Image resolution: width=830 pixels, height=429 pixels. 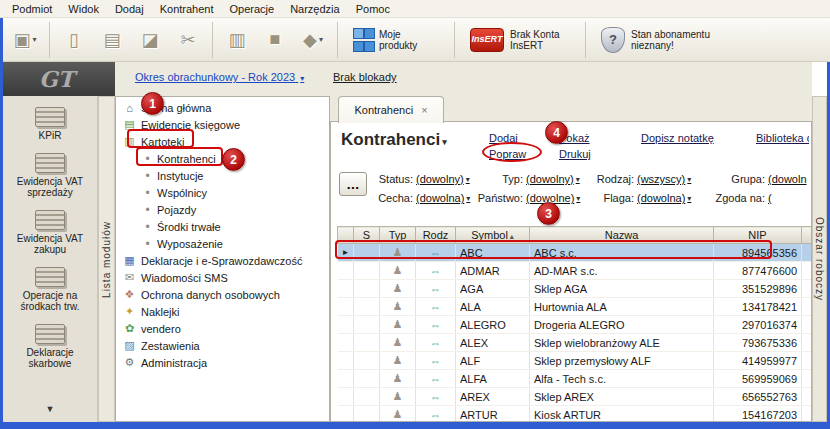 What do you see at coordinates (758, 325) in the screenshot?
I see `cell-nip: 297016374` at bounding box center [758, 325].